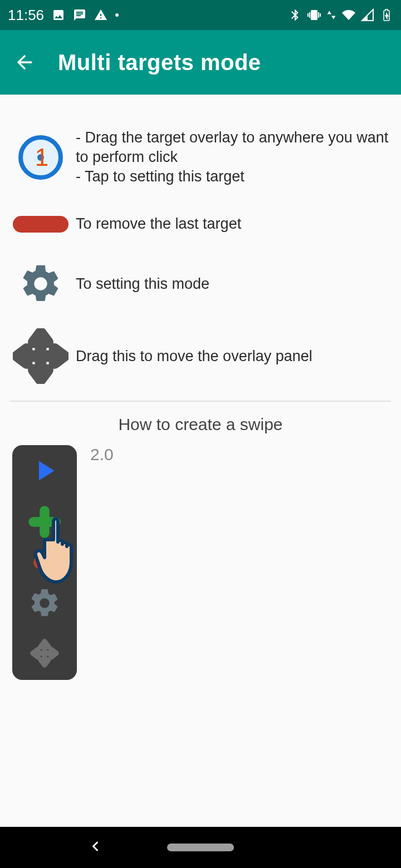 This screenshot has width=401, height=868. What do you see at coordinates (314, 15) in the screenshot?
I see `vibrate-icon` at bounding box center [314, 15].